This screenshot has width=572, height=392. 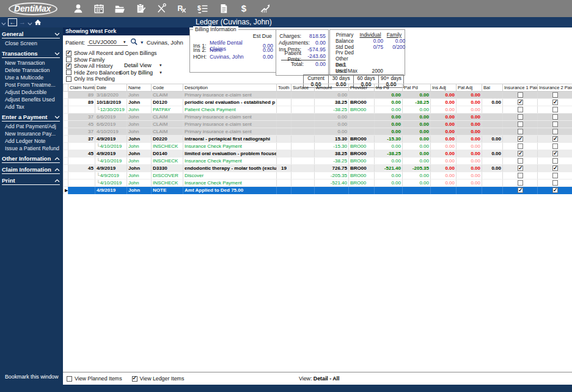 I want to click on sidebar-section-enter-a-payment: Enter a Payment, so click(x=31, y=117).